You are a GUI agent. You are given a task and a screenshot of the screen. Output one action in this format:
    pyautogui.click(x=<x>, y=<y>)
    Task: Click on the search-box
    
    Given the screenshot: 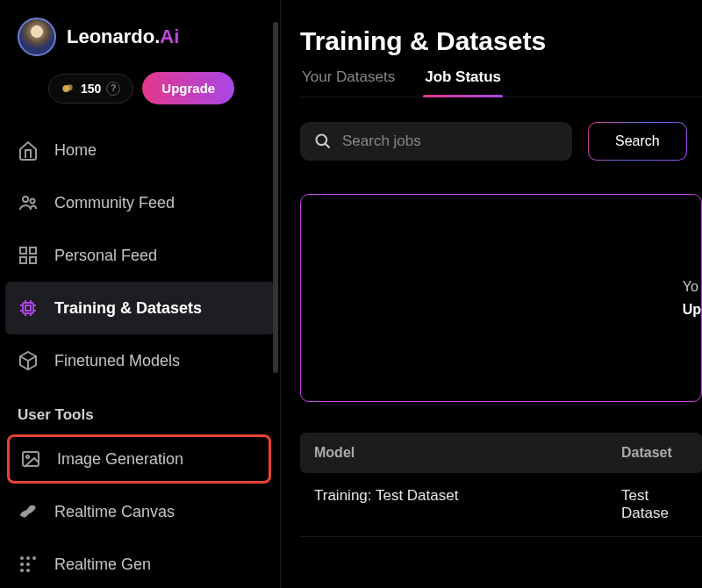 What is the action you would take?
    pyautogui.click(x=436, y=141)
    